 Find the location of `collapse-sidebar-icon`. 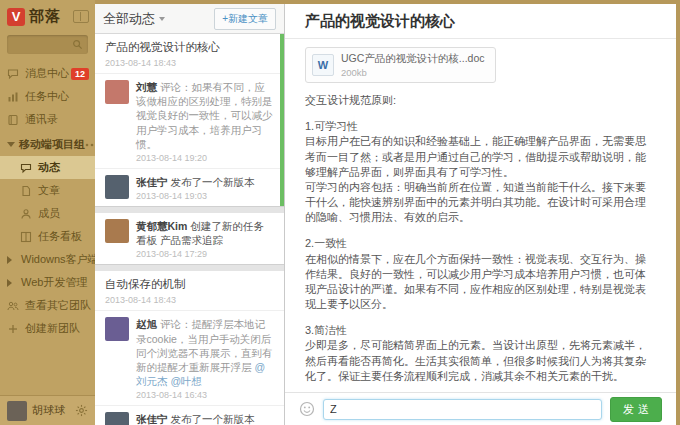

collapse-sidebar-icon is located at coordinates (81, 16).